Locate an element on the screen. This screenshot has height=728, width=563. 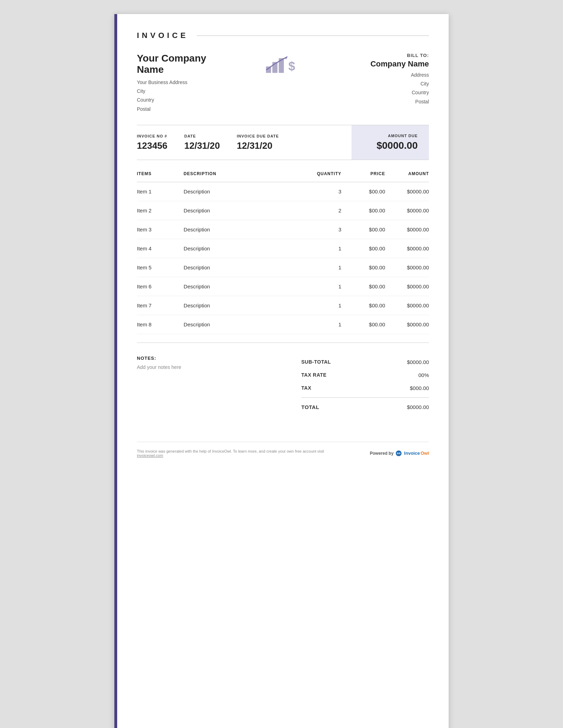
title-divider is located at coordinates (313, 36).